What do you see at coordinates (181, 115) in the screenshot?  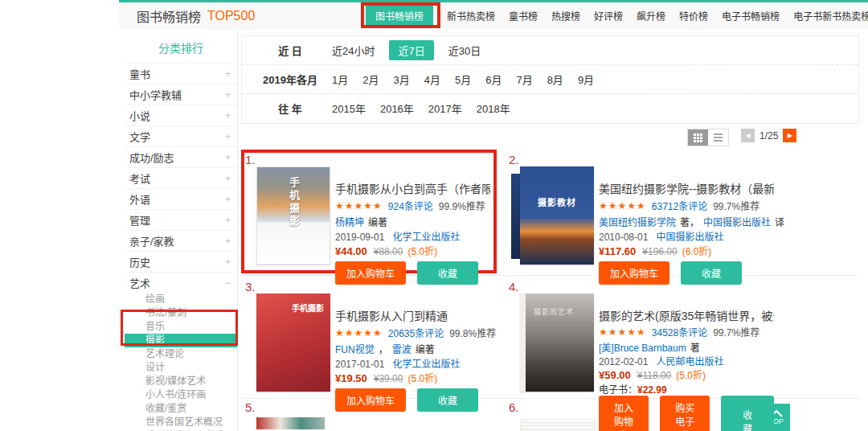 I see `sidebar-category: 小说 +` at bounding box center [181, 115].